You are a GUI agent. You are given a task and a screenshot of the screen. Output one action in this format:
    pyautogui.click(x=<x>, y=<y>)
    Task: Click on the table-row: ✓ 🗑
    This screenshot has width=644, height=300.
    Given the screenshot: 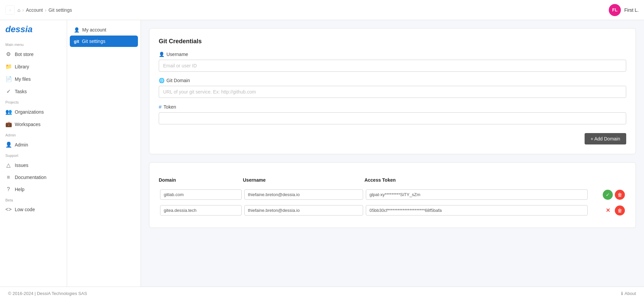 What is the action you would take?
    pyautogui.click(x=393, y=194)
    